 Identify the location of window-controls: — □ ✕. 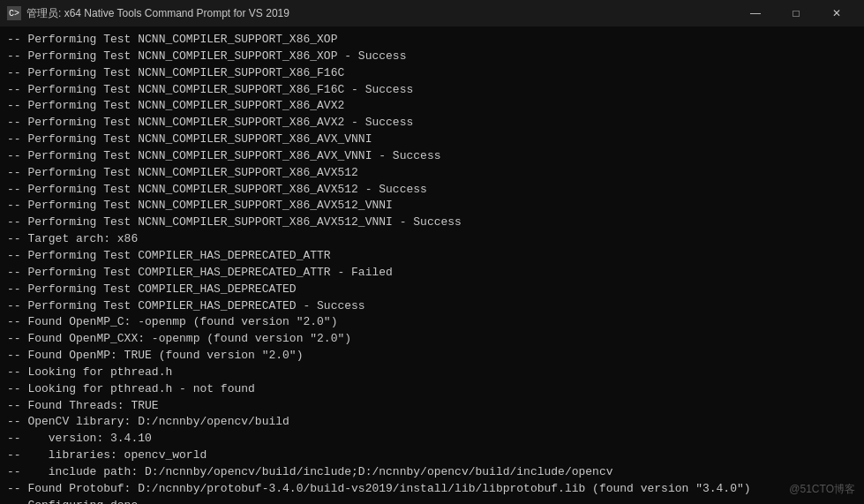
(796, 13).